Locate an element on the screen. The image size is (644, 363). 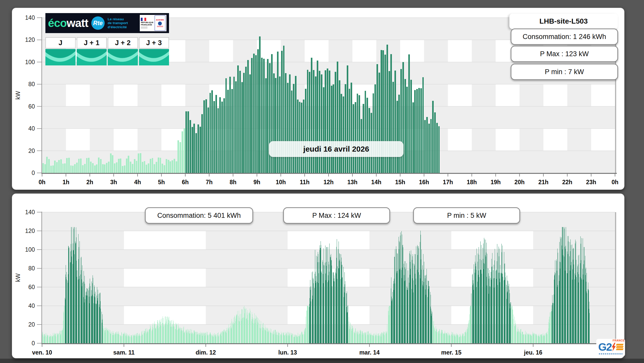
svg-text: 18h is located at coordinates (472, 182).